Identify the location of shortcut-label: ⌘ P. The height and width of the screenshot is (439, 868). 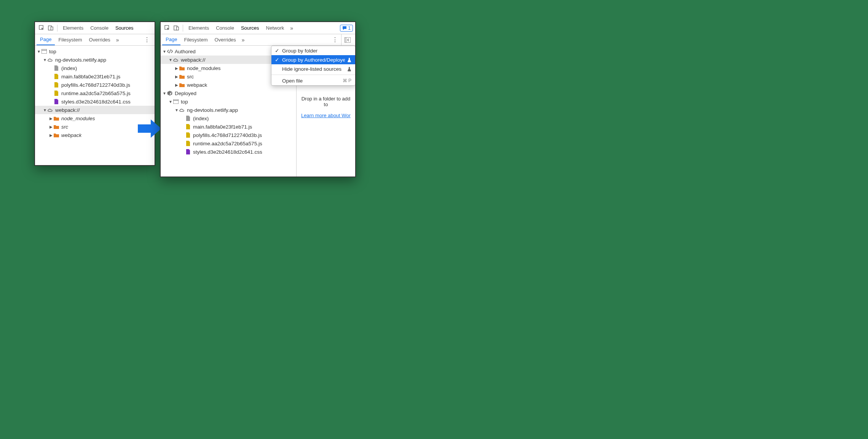
(347, 81).